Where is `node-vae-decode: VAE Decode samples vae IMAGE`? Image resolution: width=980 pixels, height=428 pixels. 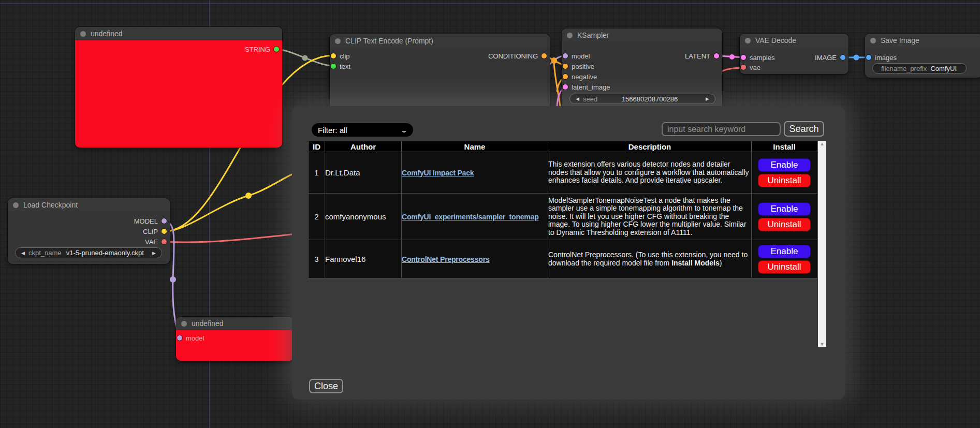
node-vae-decode: VAE Decode samples vae IMAGE is located at coordinates (794, 54).